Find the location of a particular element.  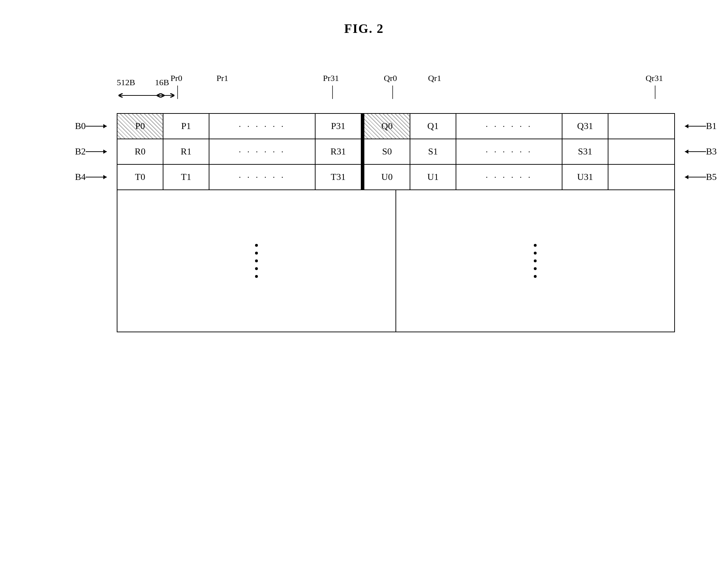

table-row: B4 T0 T1 · · · · · · T31 U0 U1 · · · · ·… is located at coordinates (396, 177).